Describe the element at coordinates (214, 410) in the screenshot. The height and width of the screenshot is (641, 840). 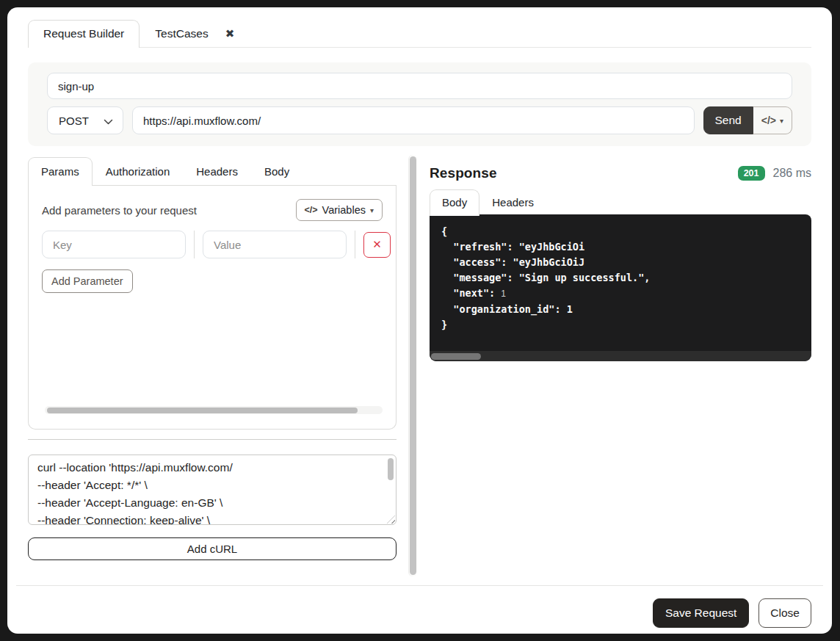
I see `params-horizontal-scrollbar` at that location.